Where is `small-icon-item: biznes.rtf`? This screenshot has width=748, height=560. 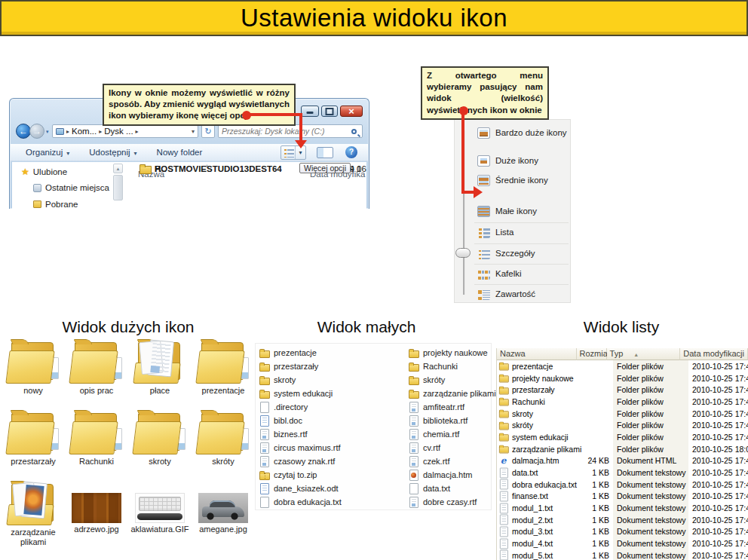
small-icon-item: biznes.rtf is located at coordinates (300, 434).